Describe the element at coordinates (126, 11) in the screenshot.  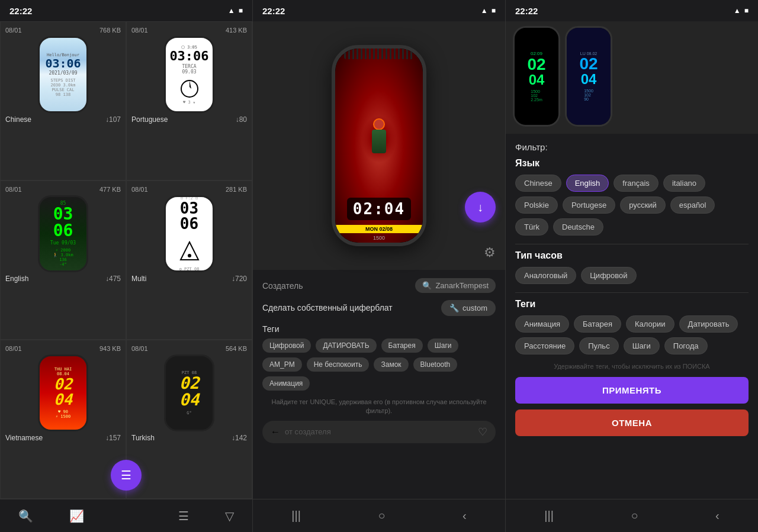
I see `left-status-bar: 22:22 ▲ ■` at that location.